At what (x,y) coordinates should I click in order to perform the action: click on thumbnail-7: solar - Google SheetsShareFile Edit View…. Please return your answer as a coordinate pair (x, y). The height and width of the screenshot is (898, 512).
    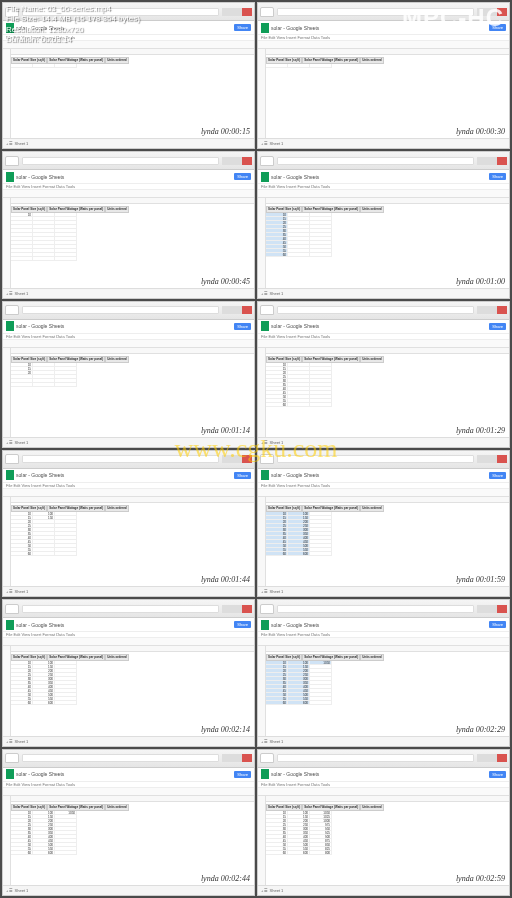
    Looking at the image, I should click on (384, 524).